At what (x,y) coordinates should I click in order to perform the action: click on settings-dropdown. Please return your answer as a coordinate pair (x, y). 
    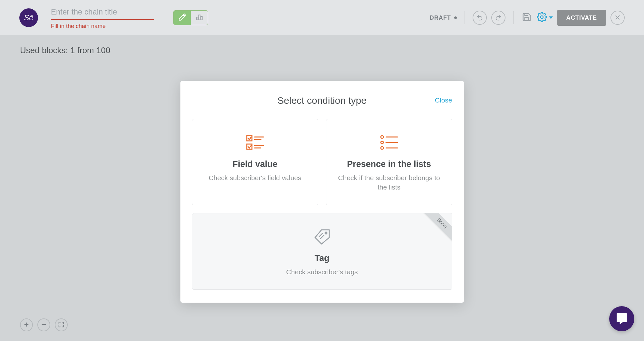
    Looking at the image, I should click on (545, 18).